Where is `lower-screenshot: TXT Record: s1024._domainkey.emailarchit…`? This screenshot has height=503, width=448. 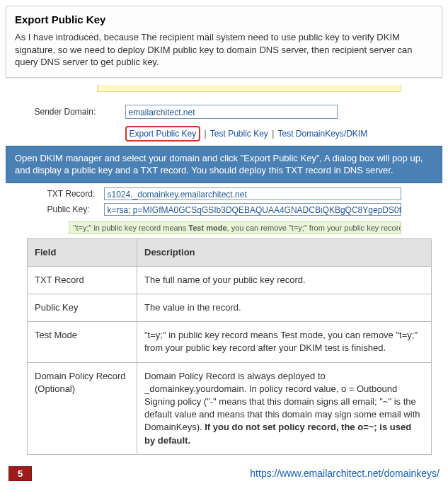
lower-screenshot: TXT Record: s1024._domainkey.emailarchit… is located at coordinates (224, 211).